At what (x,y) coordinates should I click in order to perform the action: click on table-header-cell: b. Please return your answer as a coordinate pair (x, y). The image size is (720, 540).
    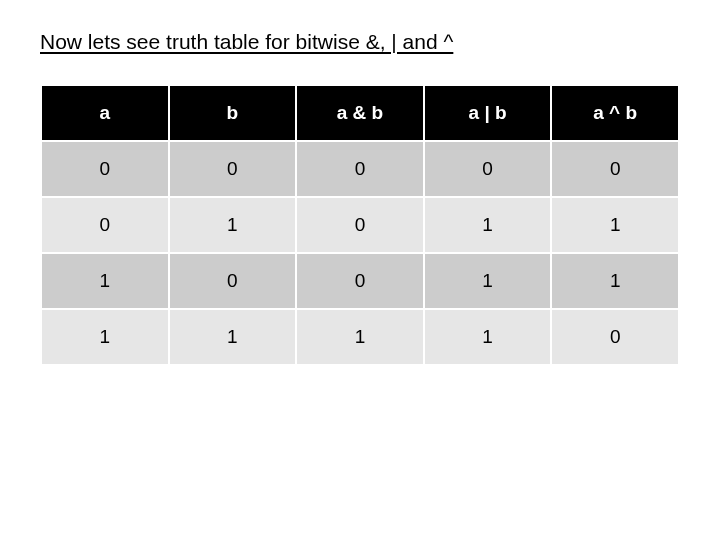
    Looking at the image, I should click on (233, 113).